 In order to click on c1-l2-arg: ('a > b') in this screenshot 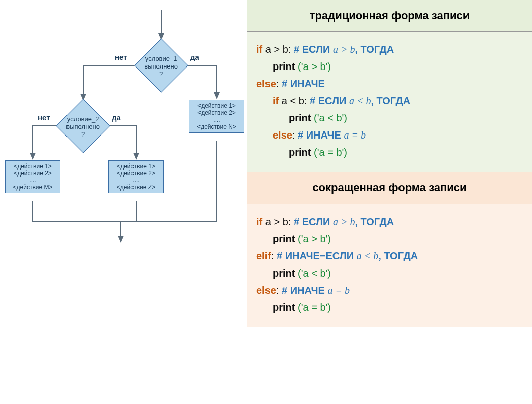, I will do `click(313, 66)`.